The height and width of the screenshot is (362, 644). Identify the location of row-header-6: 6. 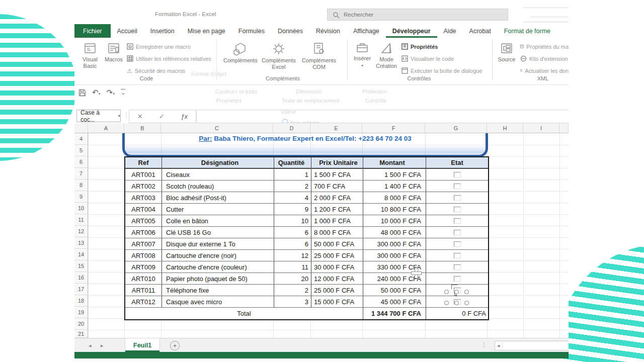
(82, 162).